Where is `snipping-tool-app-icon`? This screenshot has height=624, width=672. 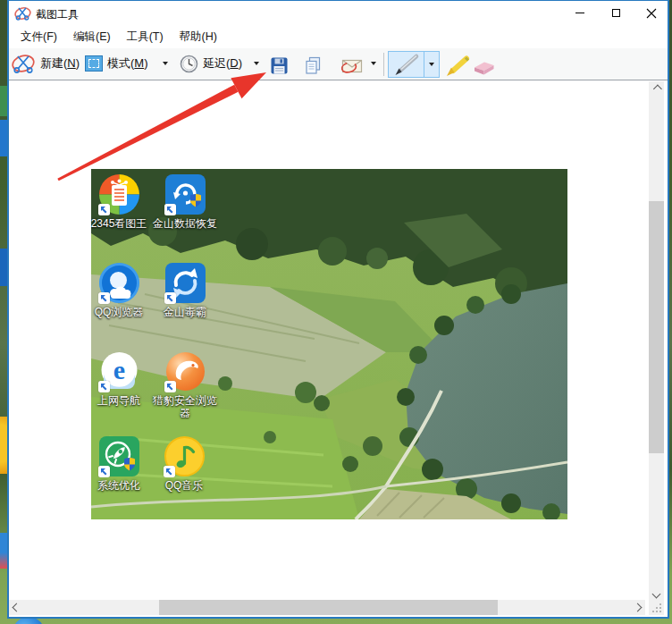
snipping-tool-app-icon is located at coordinates (23, 13).